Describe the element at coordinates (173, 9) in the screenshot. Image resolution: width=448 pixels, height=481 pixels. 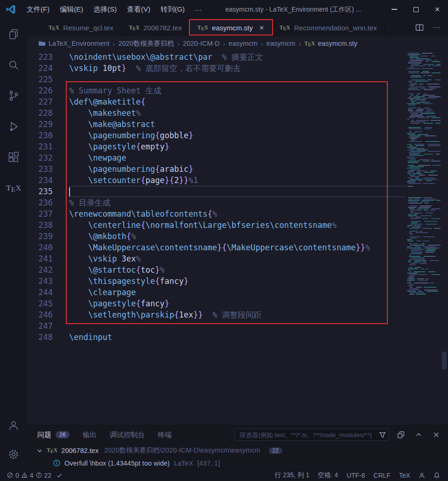
I see `menu-goto: 转到(G)` at that location.